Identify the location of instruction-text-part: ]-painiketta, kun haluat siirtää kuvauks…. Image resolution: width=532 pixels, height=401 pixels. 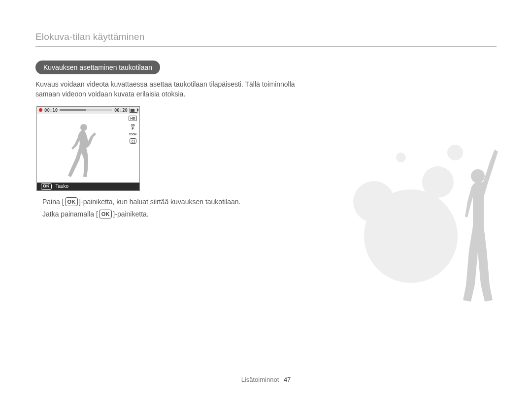
(160, 202).